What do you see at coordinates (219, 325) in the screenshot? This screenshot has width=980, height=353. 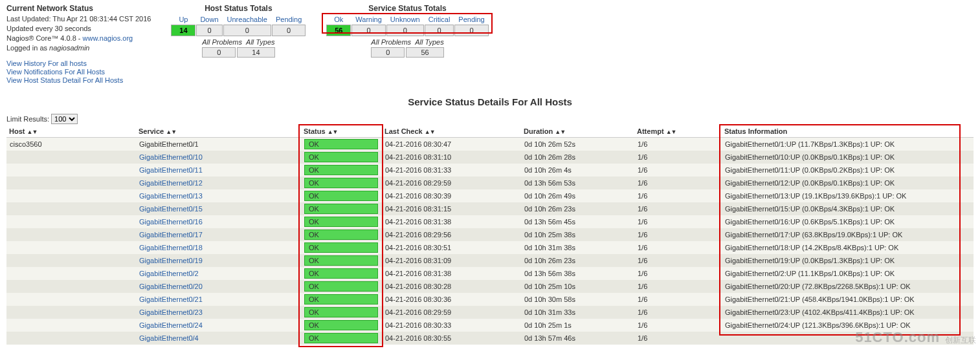 I see `service-cell: GigabitEthernet0/24` at bounding box center [219, 325].